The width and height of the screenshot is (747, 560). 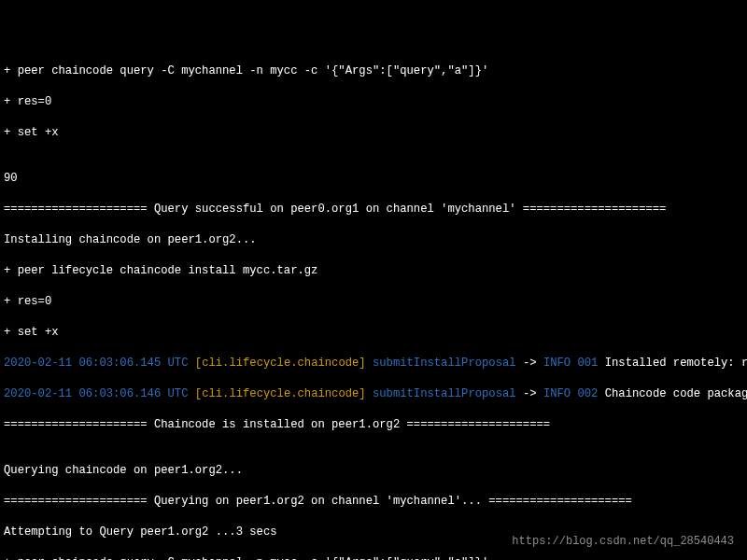 I want to click on terminal-line: ===================== Chaincode is insta…, so click(x=374, y=425).